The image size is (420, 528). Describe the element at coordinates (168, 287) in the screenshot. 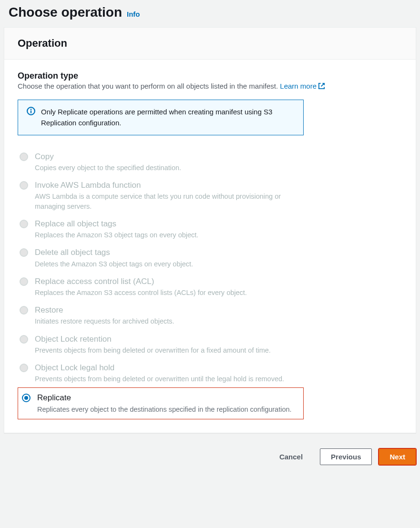

I see `option-texts: Replace access control list (ACL)Replace…` at that location.